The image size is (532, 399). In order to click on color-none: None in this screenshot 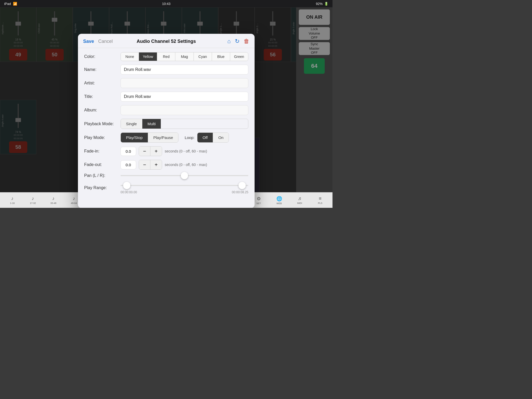, I will do `click(130, 57)`.